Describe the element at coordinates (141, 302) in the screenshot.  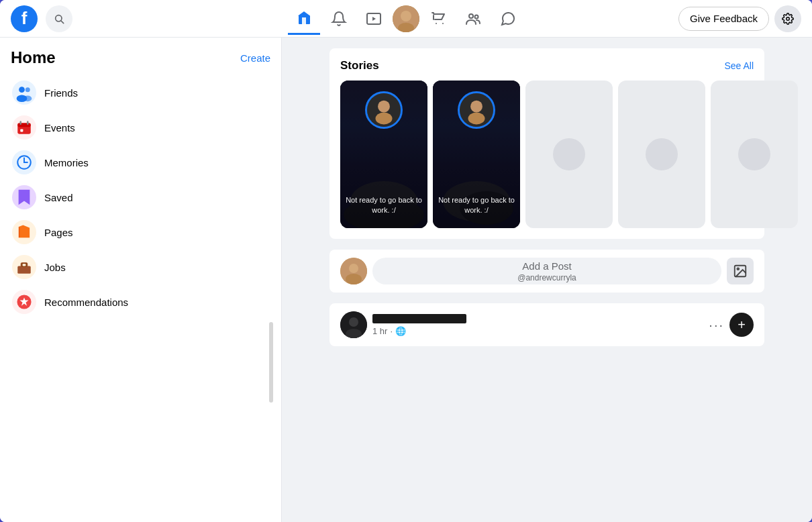
I see `sidebar-item-recommendations: Recommendations` at that location.